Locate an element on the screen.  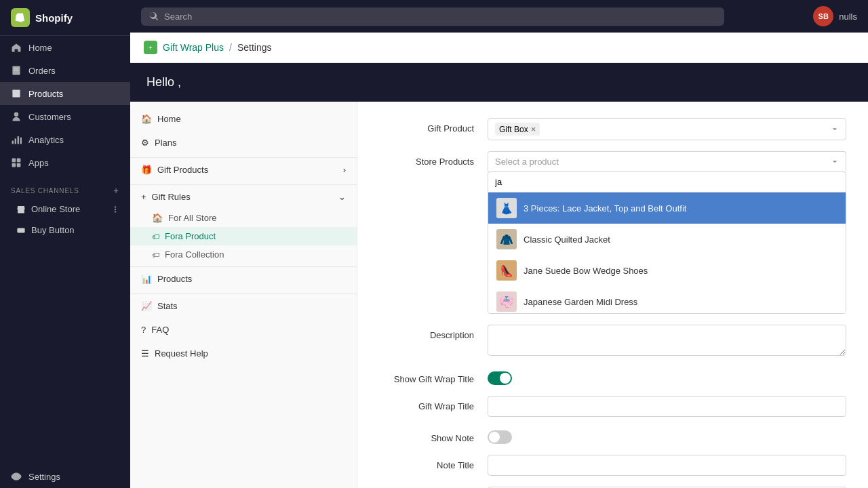
shopify-logo-icon is located at coordinates (20, 18).